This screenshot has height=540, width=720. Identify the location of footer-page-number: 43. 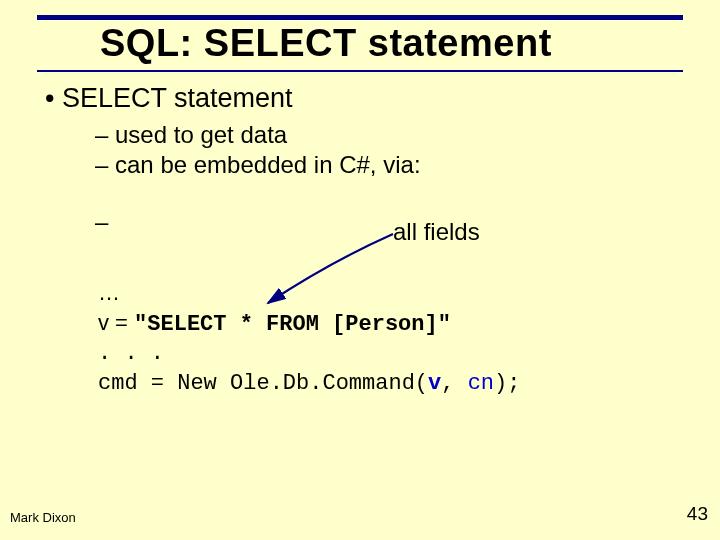
(698, 514).